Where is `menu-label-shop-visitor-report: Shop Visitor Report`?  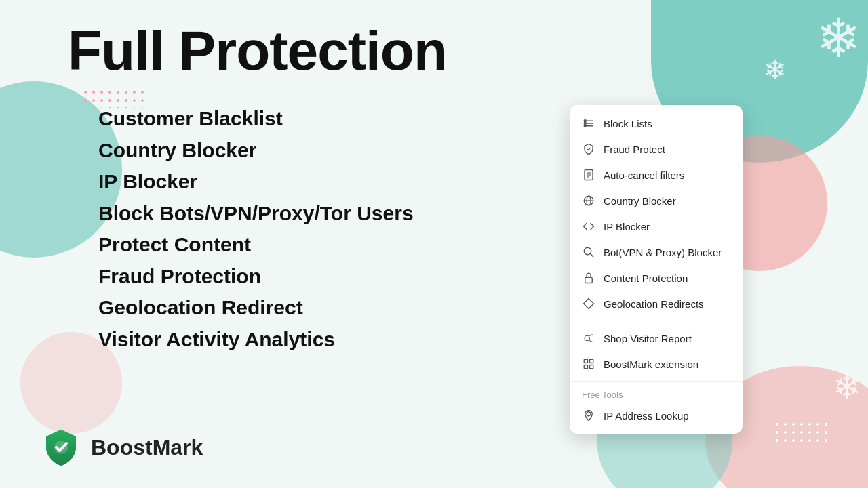 menu-label-shop-visitor-report: Shop Visitor Report is located at coordinates (648, 339).